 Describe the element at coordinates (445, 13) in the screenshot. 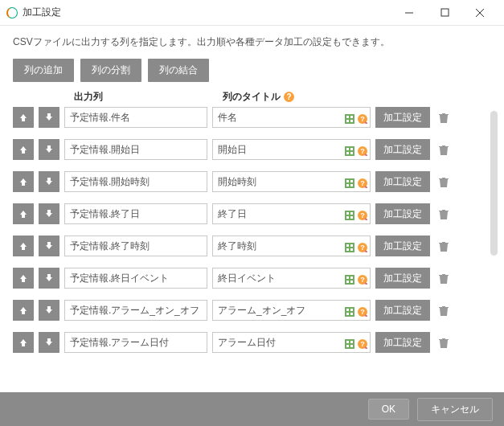

I see `maximize-button` at that location.